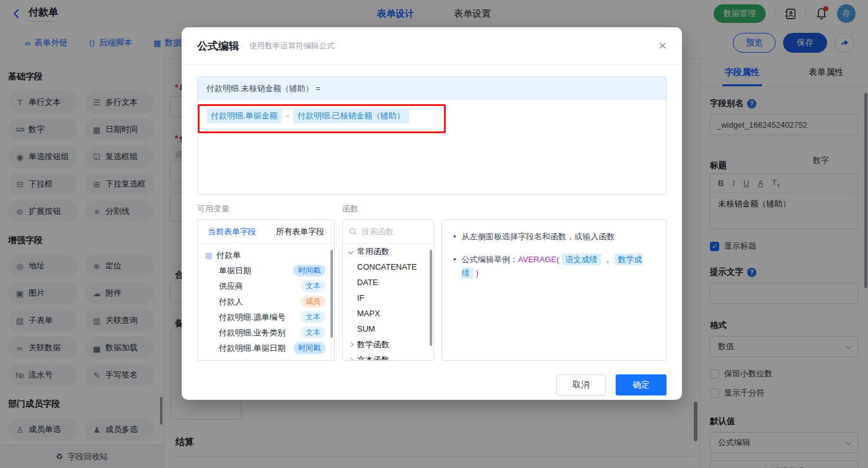 This screenshot has width=868, height=468. Describe the element at coordinates (266, 358) in the screenshot. I see `variable-field-row` at that location.